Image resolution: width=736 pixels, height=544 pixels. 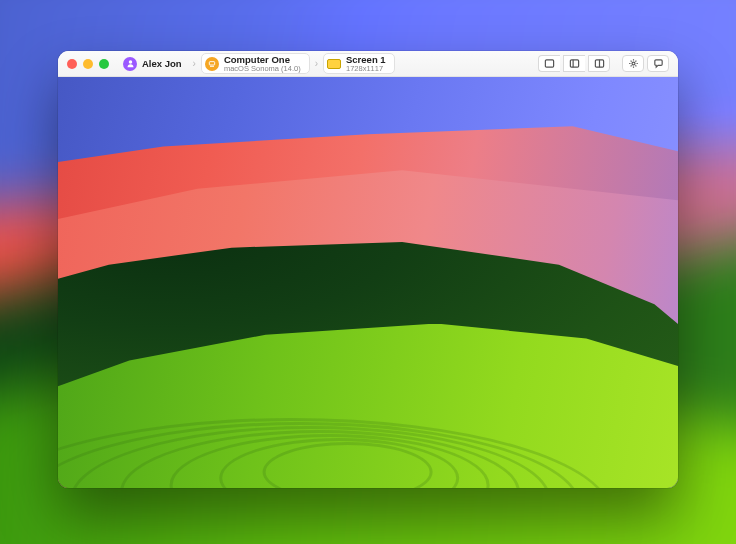 What do you see at coordinates (72, 64) in the screenshot?
I see `close-button` at bounding box center [72, 64].